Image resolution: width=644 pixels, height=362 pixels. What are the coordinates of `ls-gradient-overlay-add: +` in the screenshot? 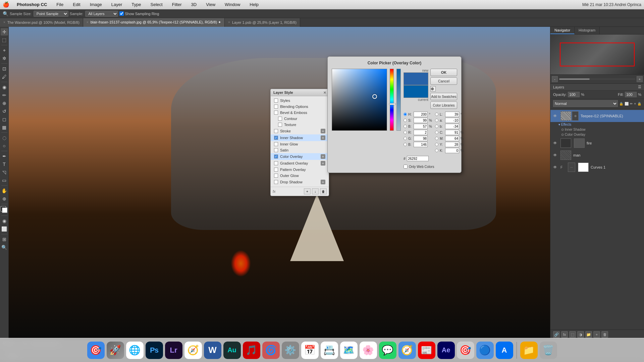 It's located at (323, 163).